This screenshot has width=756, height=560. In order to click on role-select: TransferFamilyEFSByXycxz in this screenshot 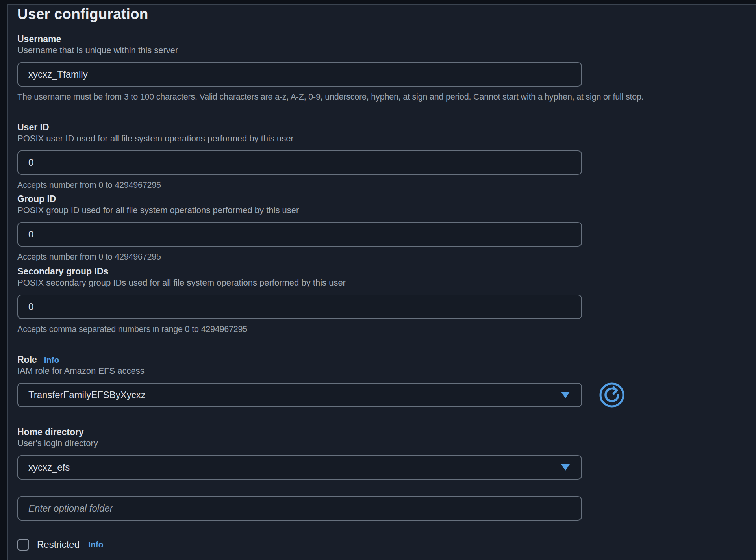, I will do `click(300, 395)`.